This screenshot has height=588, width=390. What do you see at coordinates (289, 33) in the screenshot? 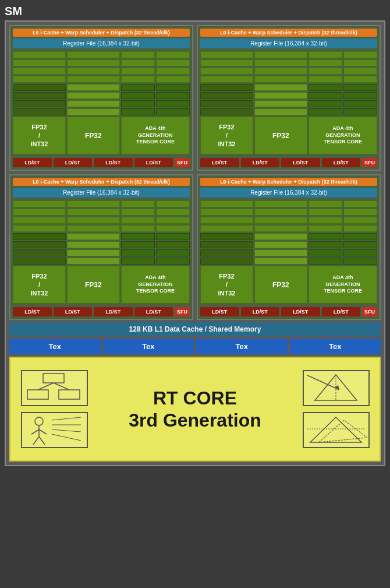
I see `l0-cache-tr: L0 i-Cache + Warp Scheduler + Dispatch (…` at bounding box center [289, 33].